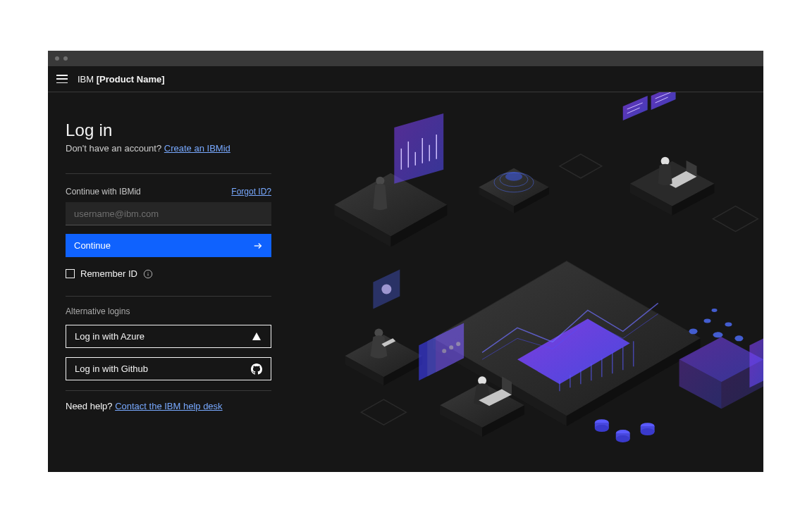 The height and width of the screenshot is (522, 812). I want to click on create-ibmid-link: Create an IBMid, so click(197, 148).